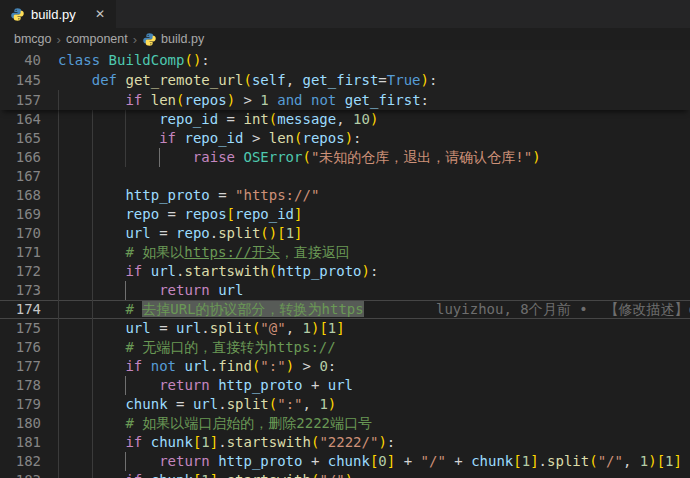  What do you see at coordinates (29, 386) in the screenshot?
I see `line-number: 178` at bounding box center [29, 386].